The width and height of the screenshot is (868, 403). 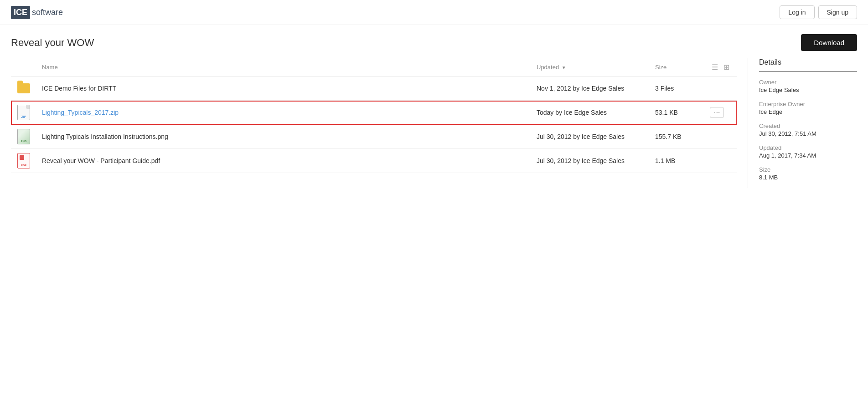 What do you see at coordinates (808, 86) in the screenshot?
I see `detail-owner: Owner Ice Edge Sales` at bounding box center [808, 86].